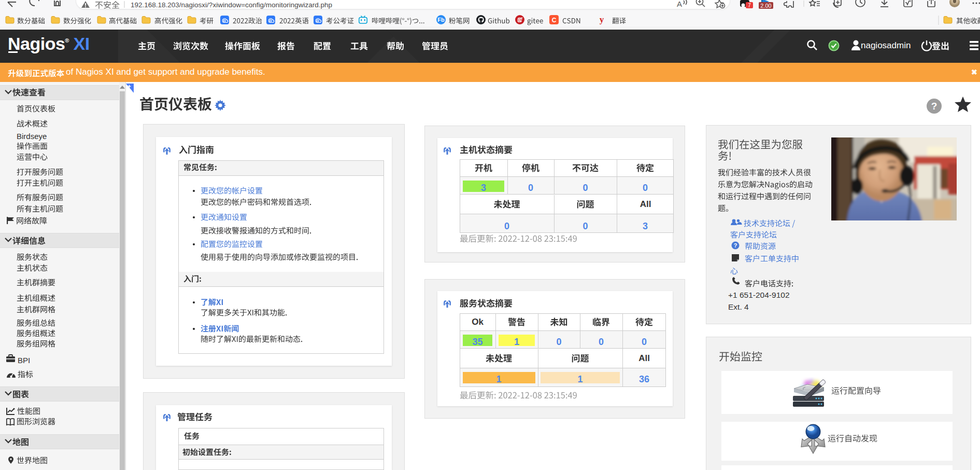  I want to click on svg-text: Fb, so click(441, 20).